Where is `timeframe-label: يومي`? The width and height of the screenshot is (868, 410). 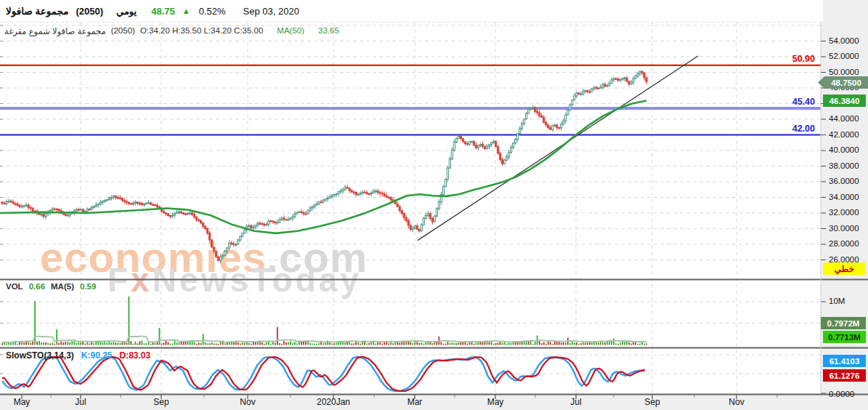
timeframe-label: يومي is located at coordinates (126, 12).